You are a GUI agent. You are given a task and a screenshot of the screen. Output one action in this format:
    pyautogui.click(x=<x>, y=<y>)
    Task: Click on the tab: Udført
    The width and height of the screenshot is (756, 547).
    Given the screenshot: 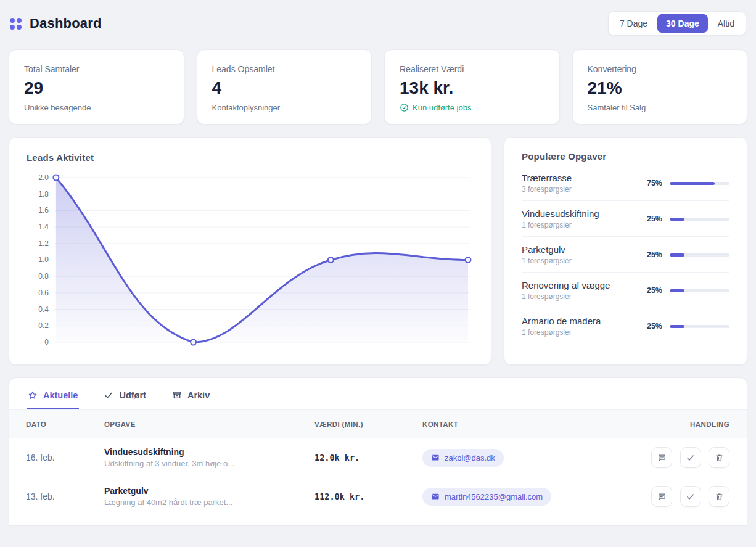 What is the action you would take?
    pyautogui.click(x=125, y=400)
    